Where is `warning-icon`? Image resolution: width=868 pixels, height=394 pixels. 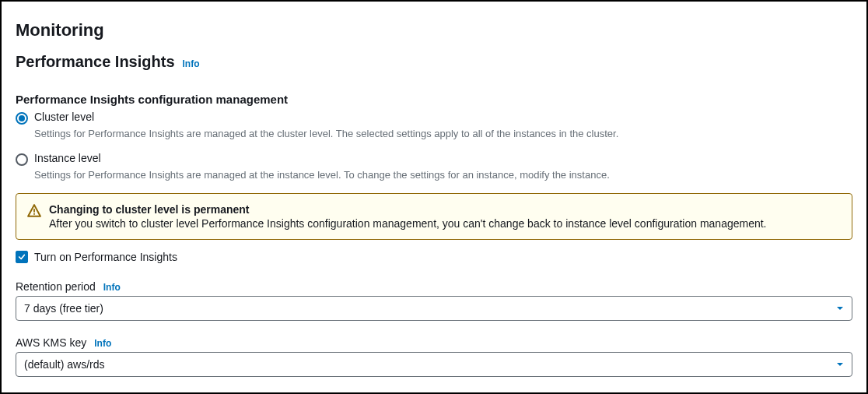 warning-icon is located at coordinates (34, 211).